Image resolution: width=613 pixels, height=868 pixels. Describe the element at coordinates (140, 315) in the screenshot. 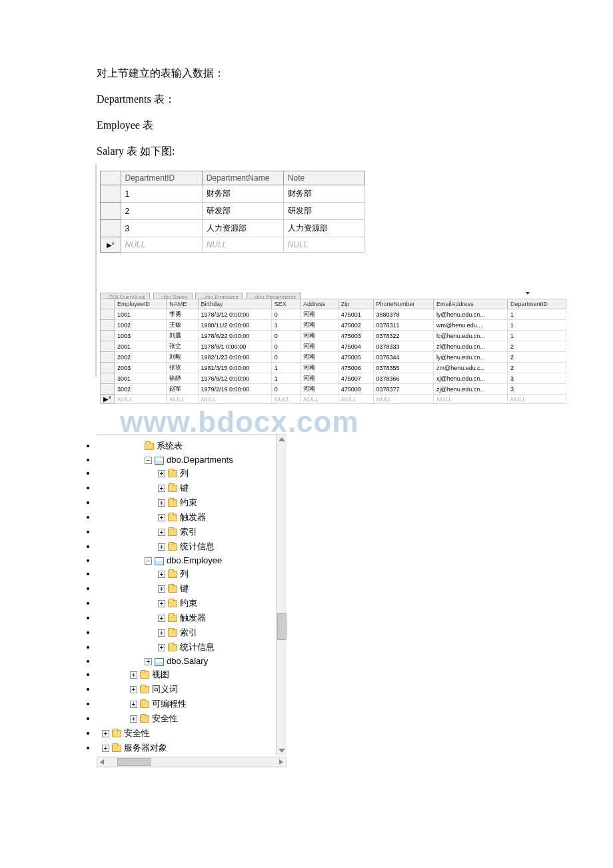

I see `cell-employeeid: 1001` at that location.